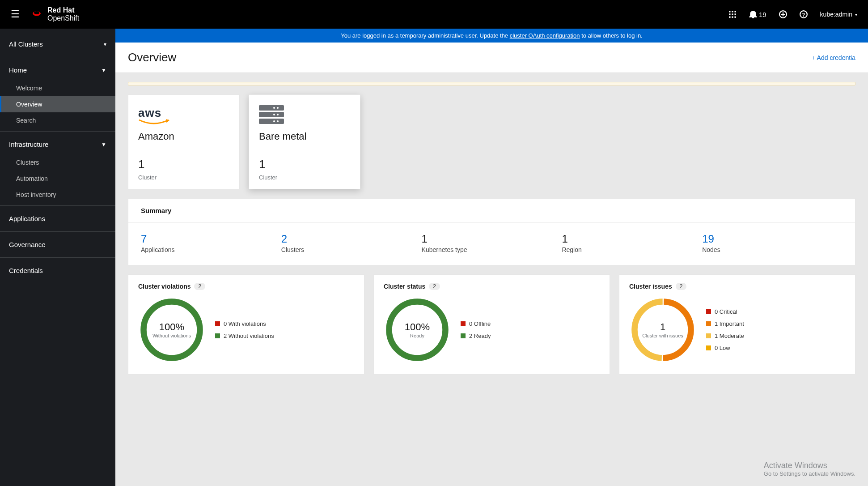 The height and width of the screenshot is (486, 868). I want to click on legend-item: 2 Ready, so click(476, 336).